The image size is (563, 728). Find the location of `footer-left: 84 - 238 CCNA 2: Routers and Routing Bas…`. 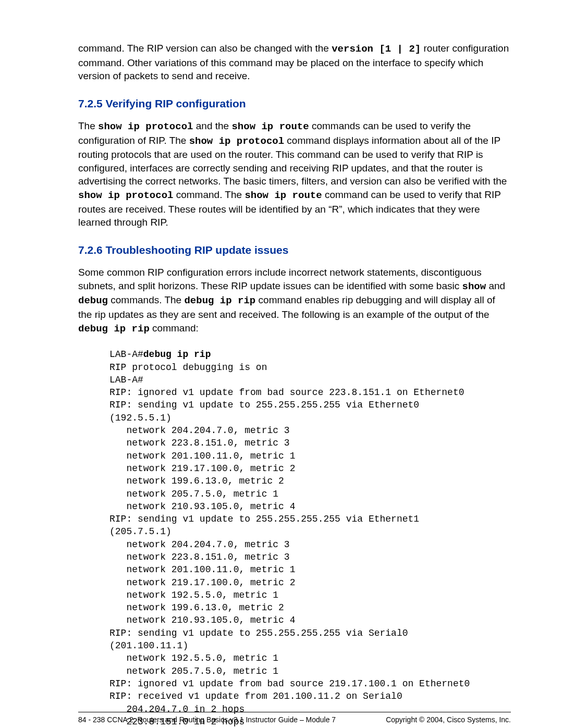

footer-left: 84 - 238 CCNA 2: Routers and Routing Bas… is located at coordinates (207, 720).